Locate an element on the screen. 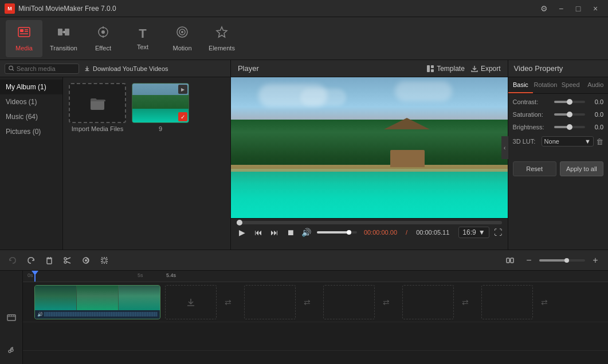 The width and height of the screenshot is (608, 364). zoom-dot is located at coordinates (567, 260).